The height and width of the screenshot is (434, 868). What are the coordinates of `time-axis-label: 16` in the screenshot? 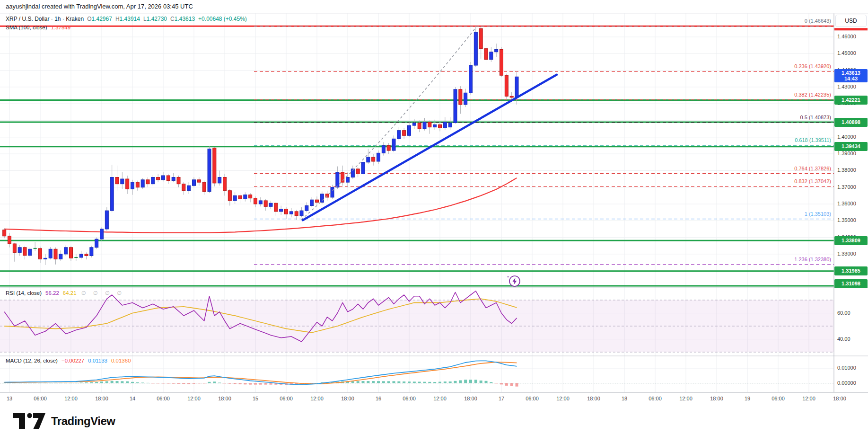 It's located at (378, 399).